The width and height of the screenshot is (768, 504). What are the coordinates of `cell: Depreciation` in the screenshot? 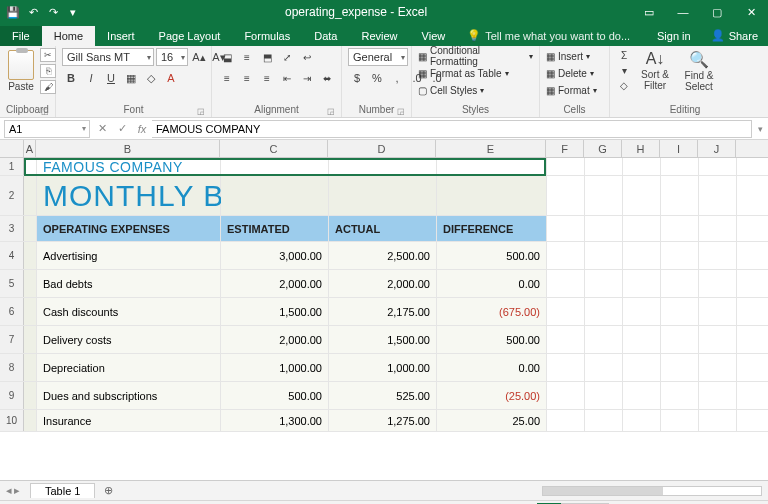 It's located at (129, 368).